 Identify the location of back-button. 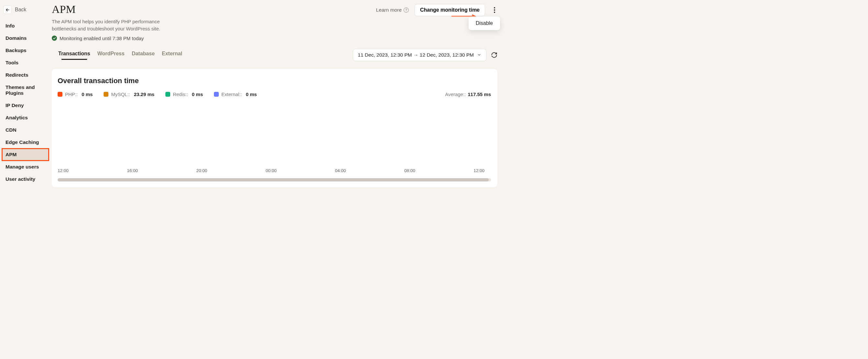
(7, 9).